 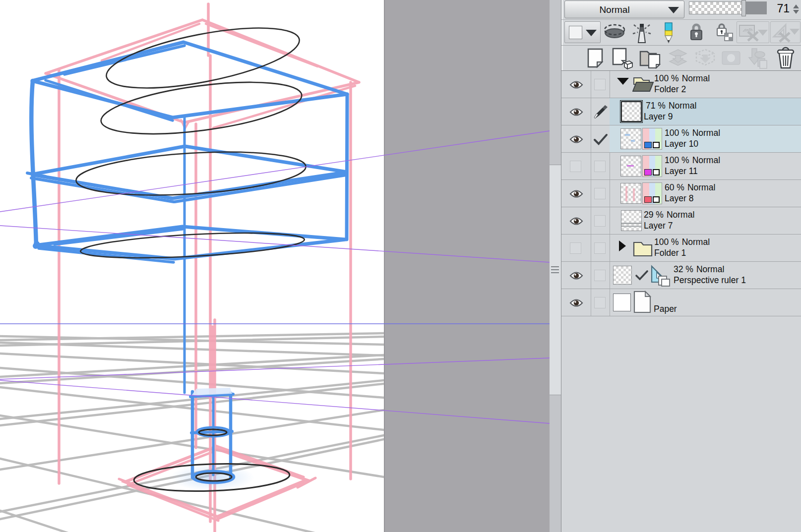 I want to click on editing-target-pen-icon, so click(x=600, y=112).